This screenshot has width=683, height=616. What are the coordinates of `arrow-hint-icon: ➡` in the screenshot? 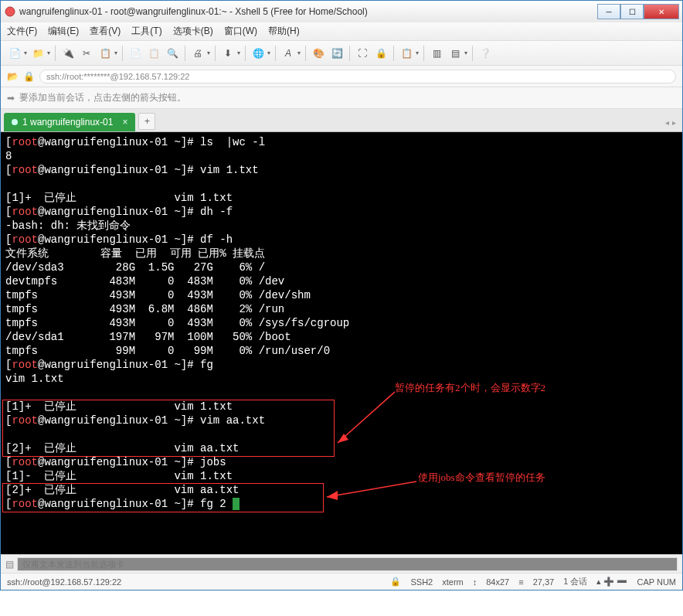 It's located at (11, 98).